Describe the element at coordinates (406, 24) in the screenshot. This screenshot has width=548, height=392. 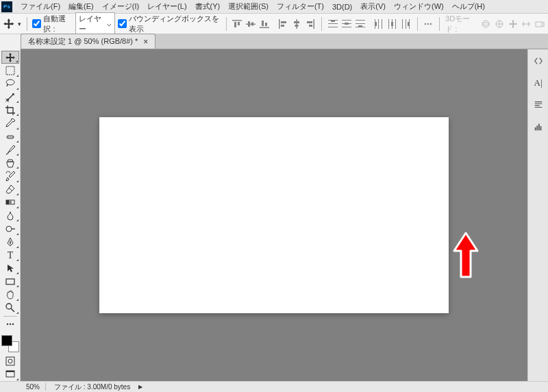
I see `distribute-right-icon` at that location.